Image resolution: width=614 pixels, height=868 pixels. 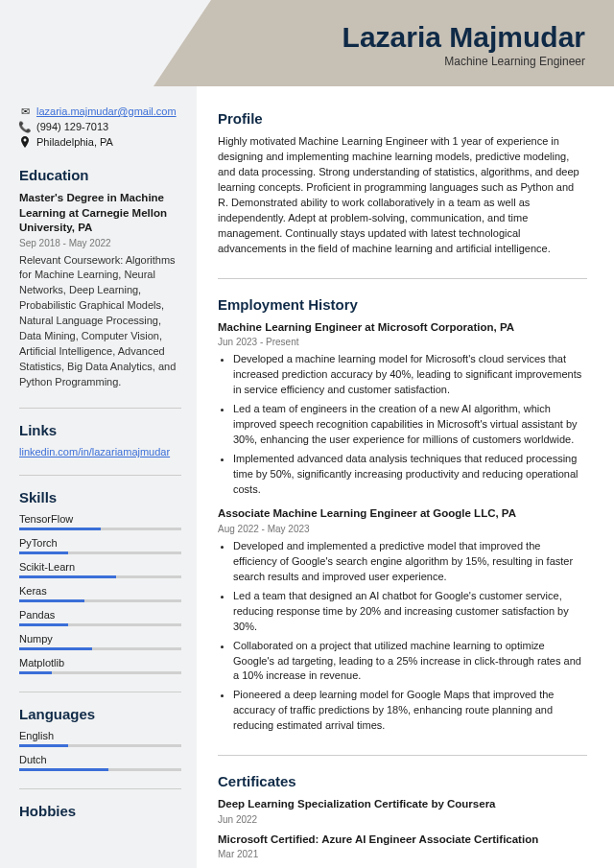 What do you see at coordinates (100, 490) in the screenshot?
I see `skills-heading: Skills` at bounding box center [100, 490].